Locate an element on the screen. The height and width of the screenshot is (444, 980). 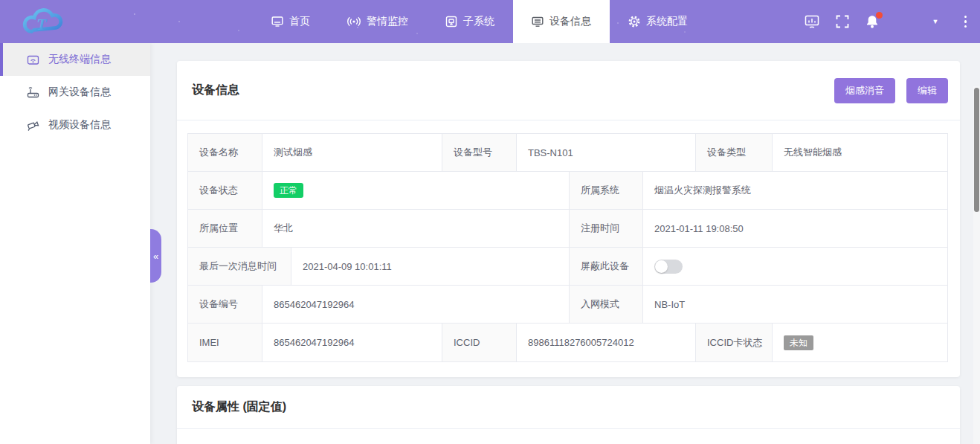
sidebar-item-gateway-device: 网关设备信息 is located at coordinates (75, 92).